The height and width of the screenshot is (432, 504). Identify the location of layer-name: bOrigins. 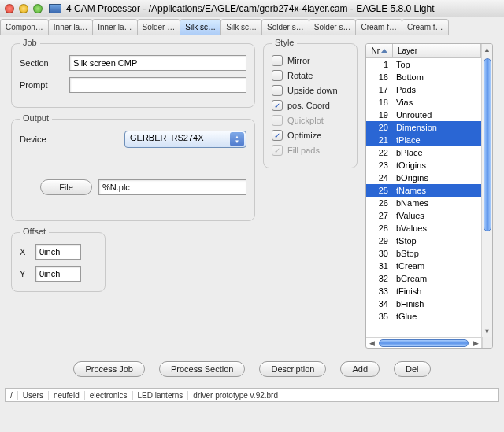
(437, 178).